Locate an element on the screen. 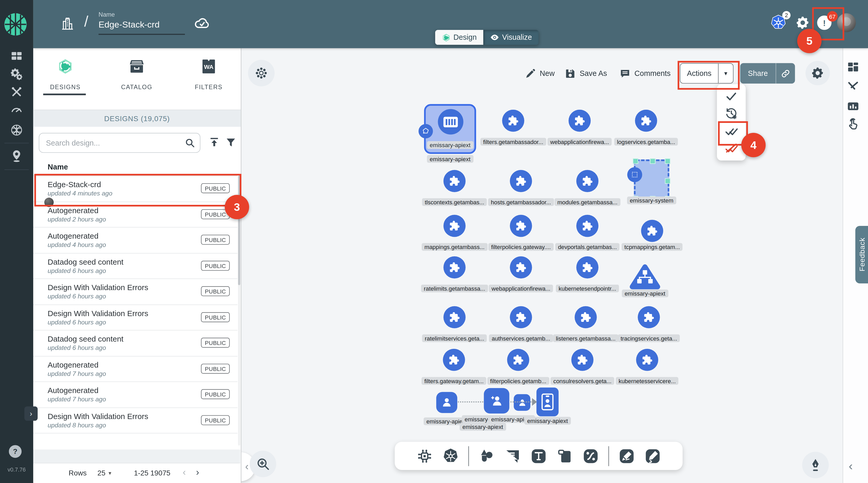 The width and height of the screenshot is (868, 483). text-tool-icon is located at coordinates (538, 456).